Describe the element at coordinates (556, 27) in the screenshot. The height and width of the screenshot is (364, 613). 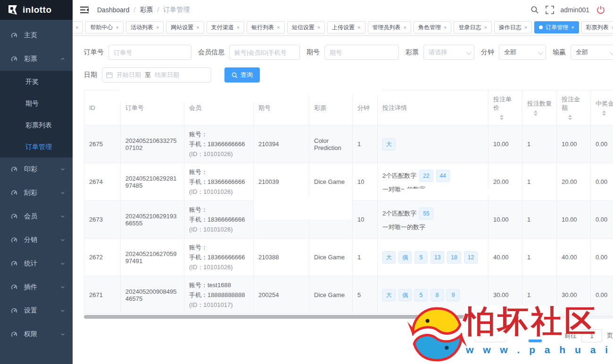
I see `tab-order-manage: 订单管理×` at that location.